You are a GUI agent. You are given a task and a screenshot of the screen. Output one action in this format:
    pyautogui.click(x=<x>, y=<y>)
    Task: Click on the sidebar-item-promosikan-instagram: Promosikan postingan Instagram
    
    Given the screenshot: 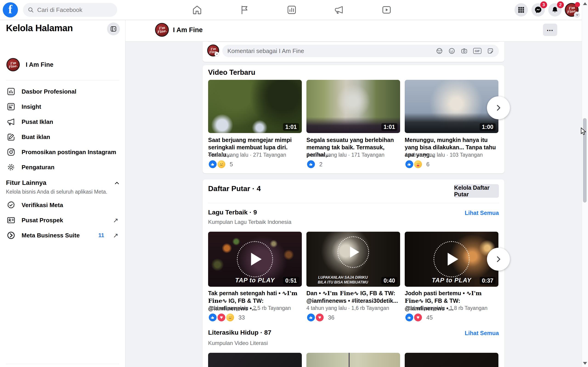 What is the action you would take?
    pyautogui.click(x=63, y=152)
    